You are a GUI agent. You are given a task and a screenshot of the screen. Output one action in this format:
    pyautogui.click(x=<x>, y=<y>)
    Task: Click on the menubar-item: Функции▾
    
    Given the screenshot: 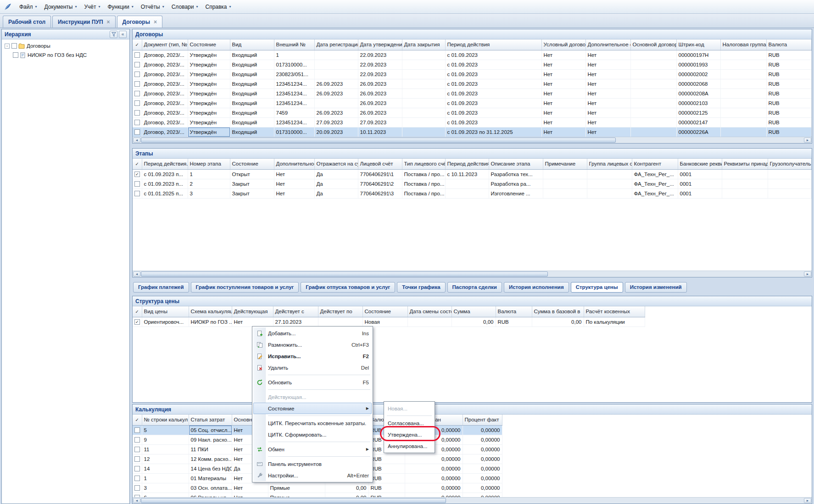 What is the action you would take?
    pyautogui.click(x=120, y=7)
    